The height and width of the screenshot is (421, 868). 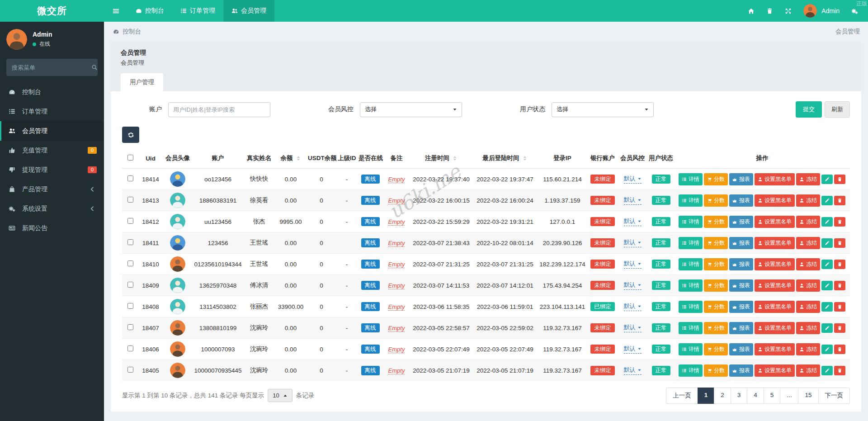 What do you see at coordinates (769, 11) in the screenshot?
I see `trash-icon` at bounding box center [769, 11].